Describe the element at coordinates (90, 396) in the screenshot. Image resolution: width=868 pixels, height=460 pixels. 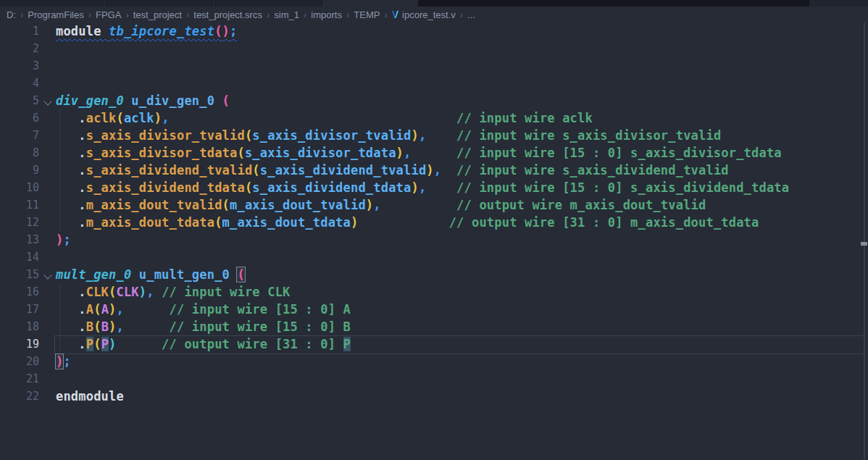
I see `code-text: endmodule` at that location.